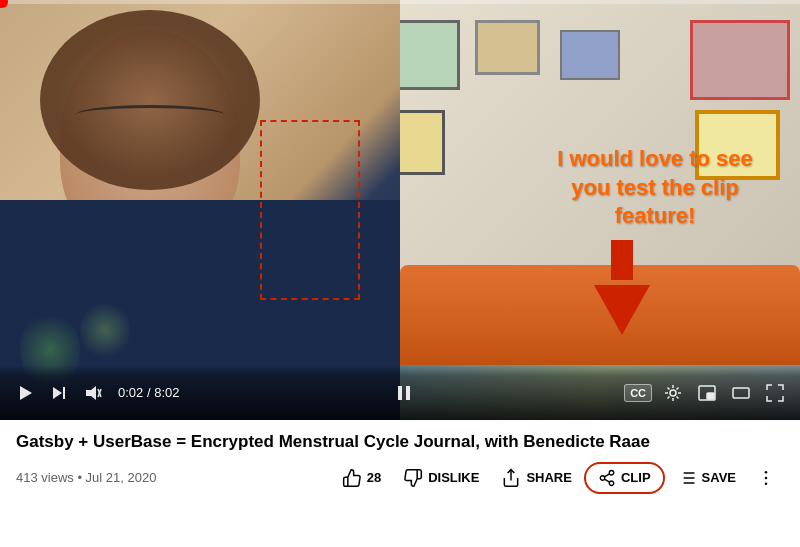 This screenshot has height=547, width=800. Describe the element at coordinates (400, 2) in the screenshot. I see `progress-bar-track` at that location.